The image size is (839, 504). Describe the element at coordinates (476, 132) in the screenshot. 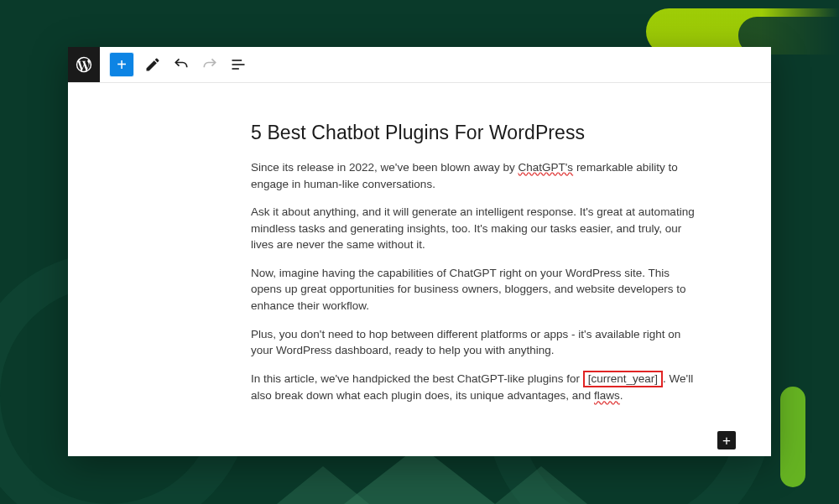

I see `post-title: 5 Best Chatbot Plugins For WordPress` at that location.